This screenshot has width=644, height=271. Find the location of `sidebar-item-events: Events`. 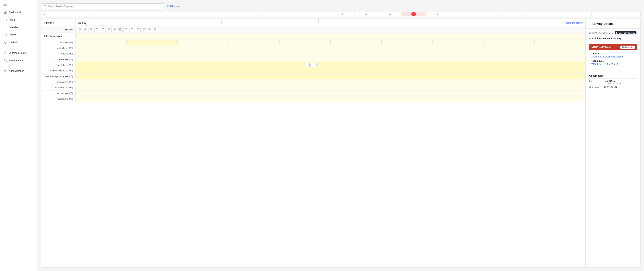

sidebar-item-events: Events is located at coordinates (19, 35).